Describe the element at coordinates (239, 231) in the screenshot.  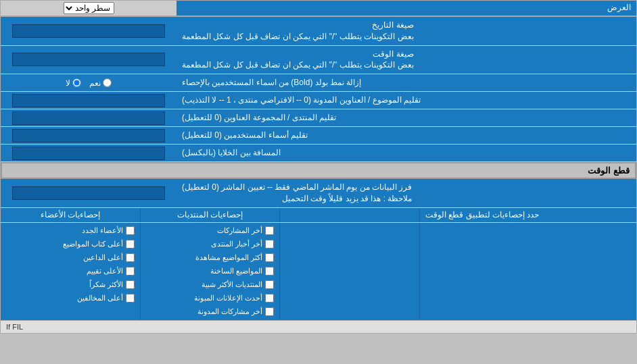
I see `chk-forums-0-label: أخر المشاركات` at that location.